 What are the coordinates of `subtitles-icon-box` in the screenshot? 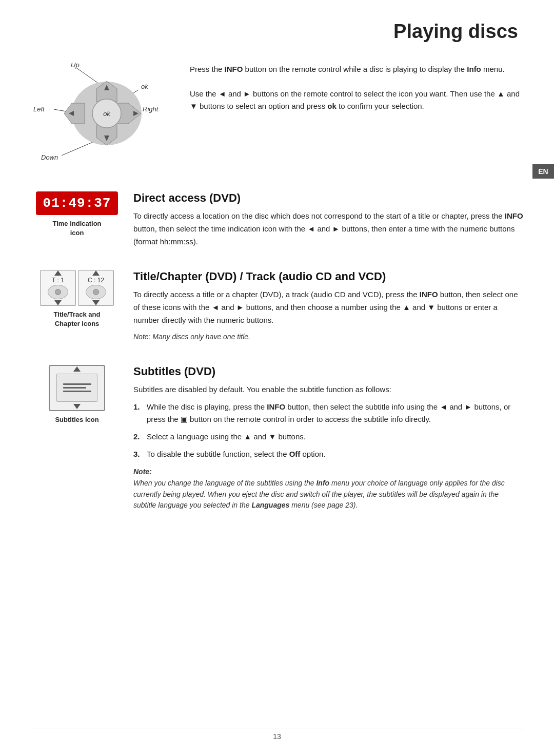 It's located at (77, 388).